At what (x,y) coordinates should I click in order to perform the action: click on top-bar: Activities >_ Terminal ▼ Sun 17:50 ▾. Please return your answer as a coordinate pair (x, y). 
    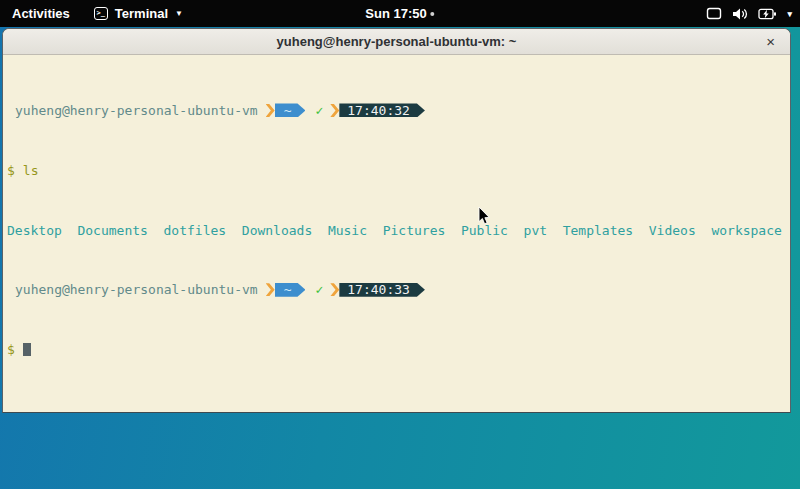
    Looking at the image, I should click on (400, 14).